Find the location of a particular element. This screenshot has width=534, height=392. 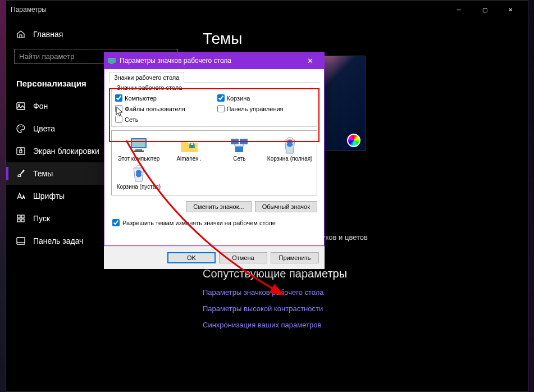

page-title: Темы is located at coordinates (357, 39).